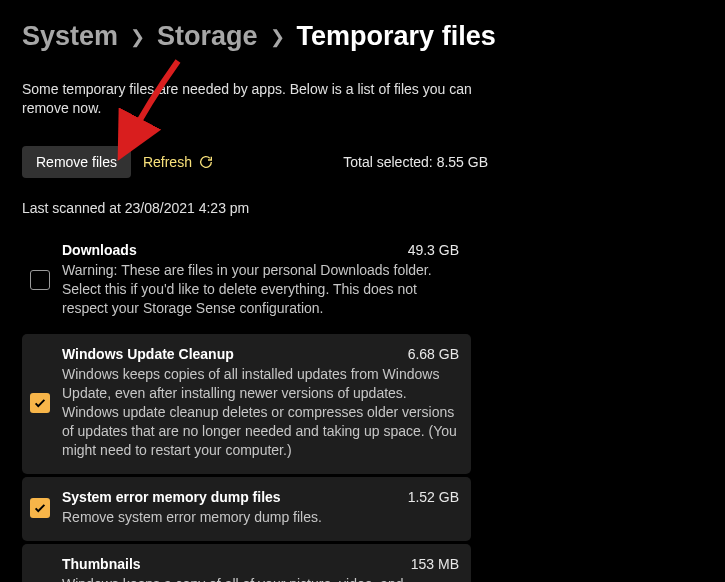  What do you see at coordinates (172, 497) in the screenshot?
I see `item-title: System error memory dump files` at bounding box center [172, 497].